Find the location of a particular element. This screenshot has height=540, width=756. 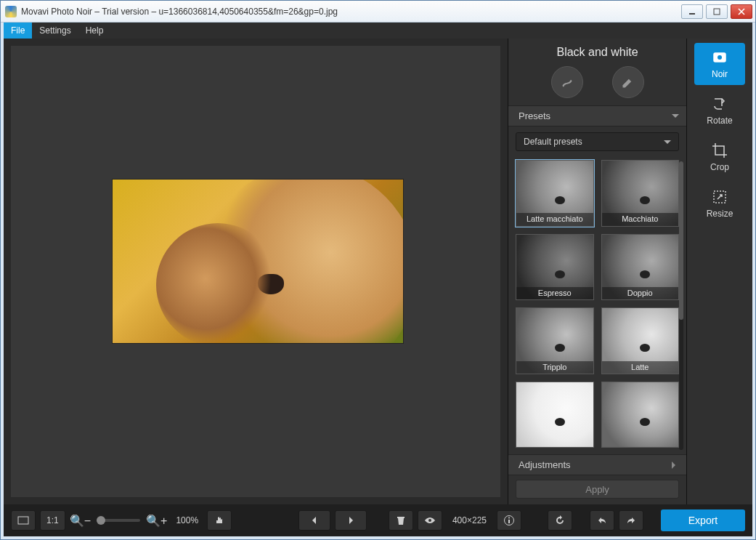

chevron-right-icon is located at coordinates (675, 465).